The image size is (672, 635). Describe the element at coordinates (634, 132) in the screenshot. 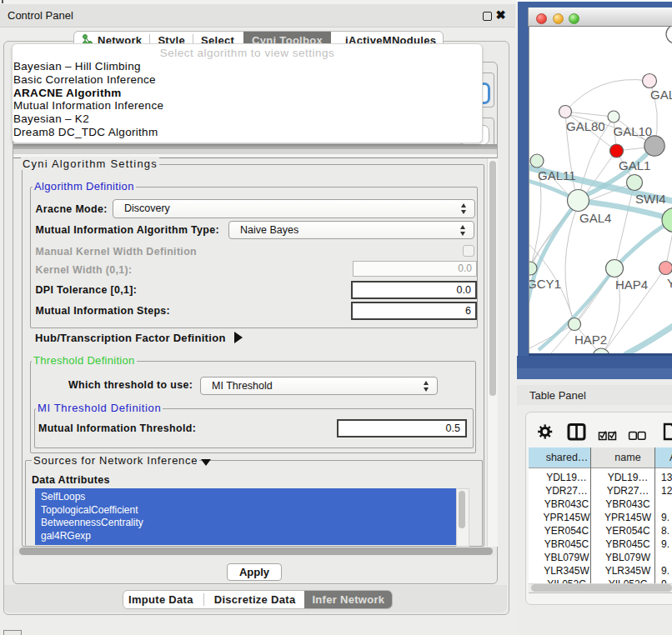

I see `svg-text: GAL10` at that location.